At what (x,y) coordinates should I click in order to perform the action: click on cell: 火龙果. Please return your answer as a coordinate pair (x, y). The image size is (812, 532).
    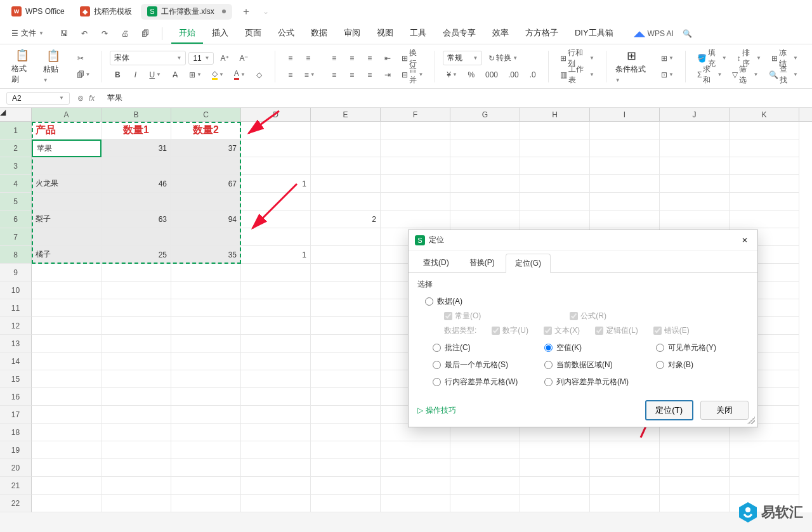
    Looking at the image, I should click on (67, 184).